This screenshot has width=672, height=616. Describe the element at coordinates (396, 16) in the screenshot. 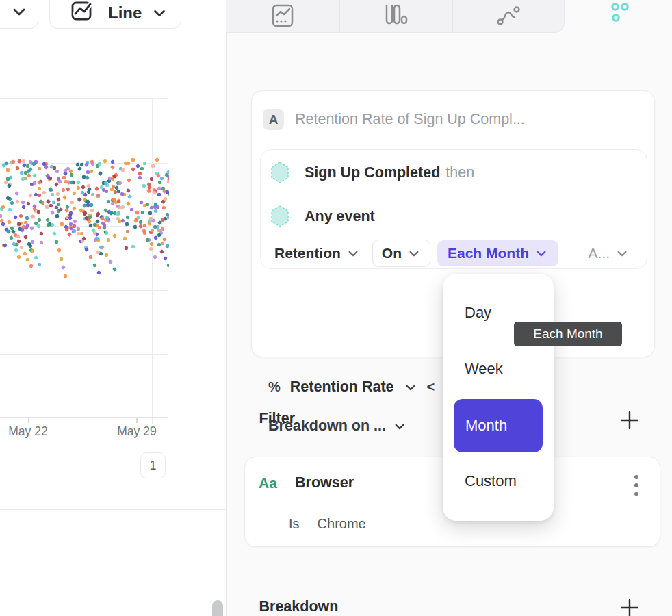

I see `tab-funnels` at that location.